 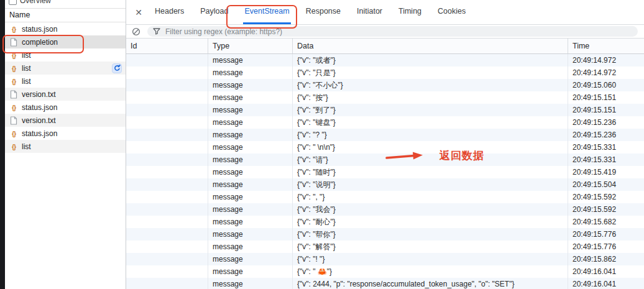 What do you see at coordinates (606, 160) in the screenshot?
I see `cell-time: 20:49:15.331` at bounding box center [606, 160].